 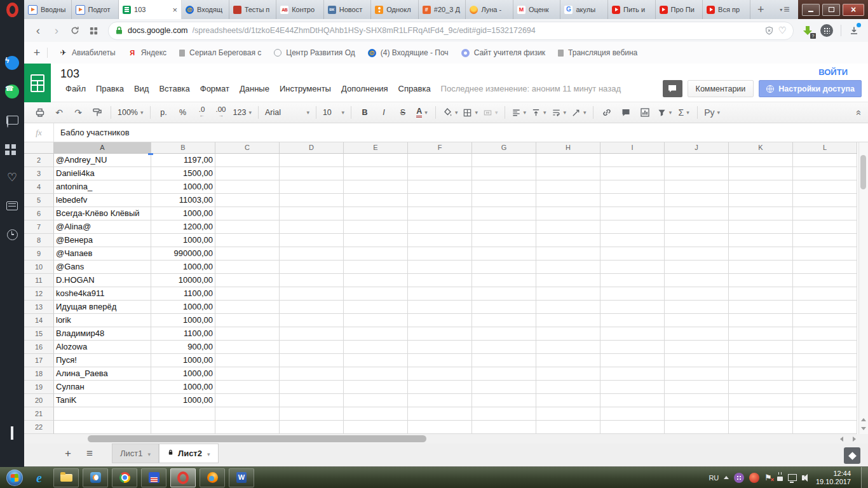 I want to click on horizontal-align-button, so click(x=519, y=112).